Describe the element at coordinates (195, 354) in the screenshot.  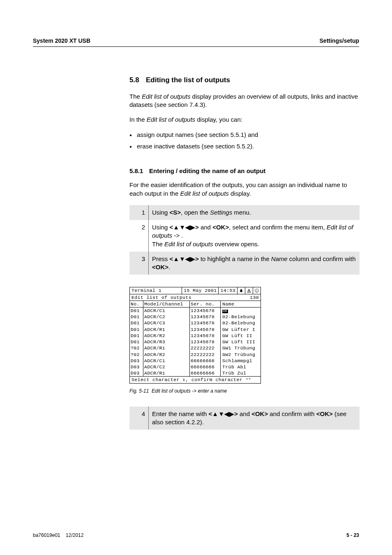
I see `screen-row: ?02ADCR/R222222222GW2 Trübung` at that location.